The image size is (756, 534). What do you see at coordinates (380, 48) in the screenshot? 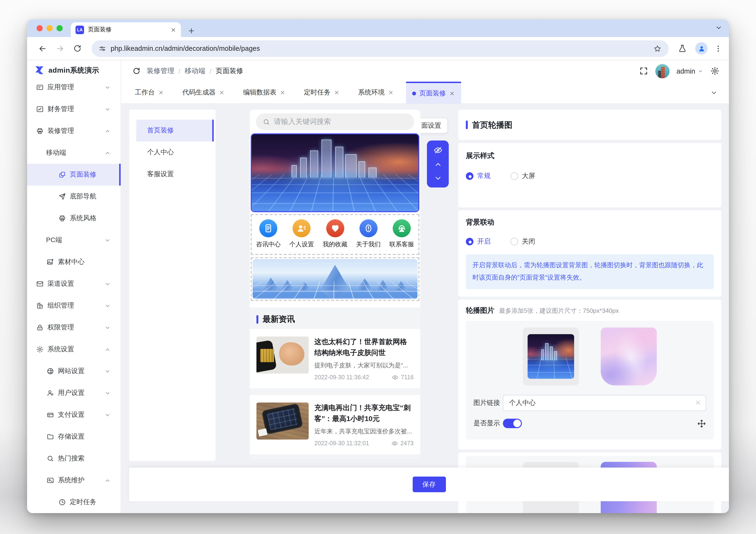
I see `address-bar: php.likeadmin.cn/admin/decoration/mobile…` at bounding box center [380, 48].